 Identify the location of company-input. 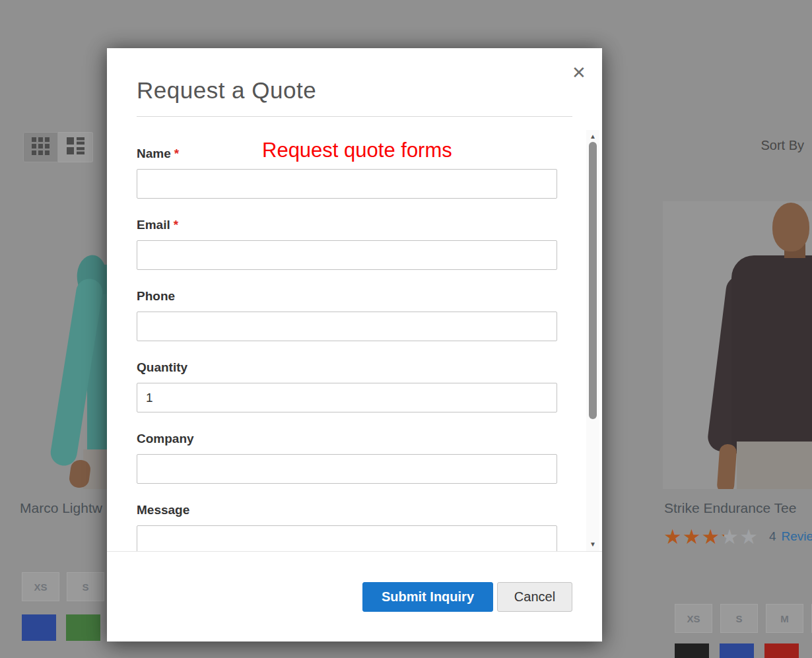
(347, 469).